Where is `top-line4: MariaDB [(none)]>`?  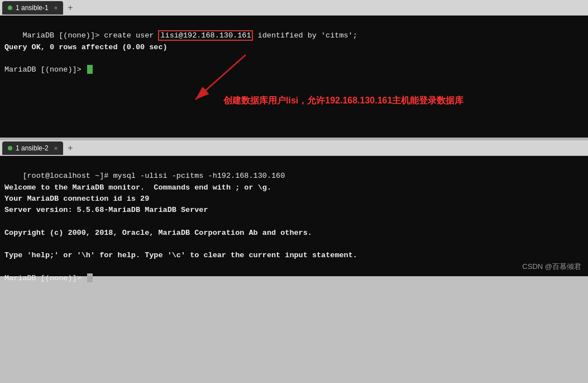 top-line4: MariaDB [(none)]> is located at coordinates (49, 69).